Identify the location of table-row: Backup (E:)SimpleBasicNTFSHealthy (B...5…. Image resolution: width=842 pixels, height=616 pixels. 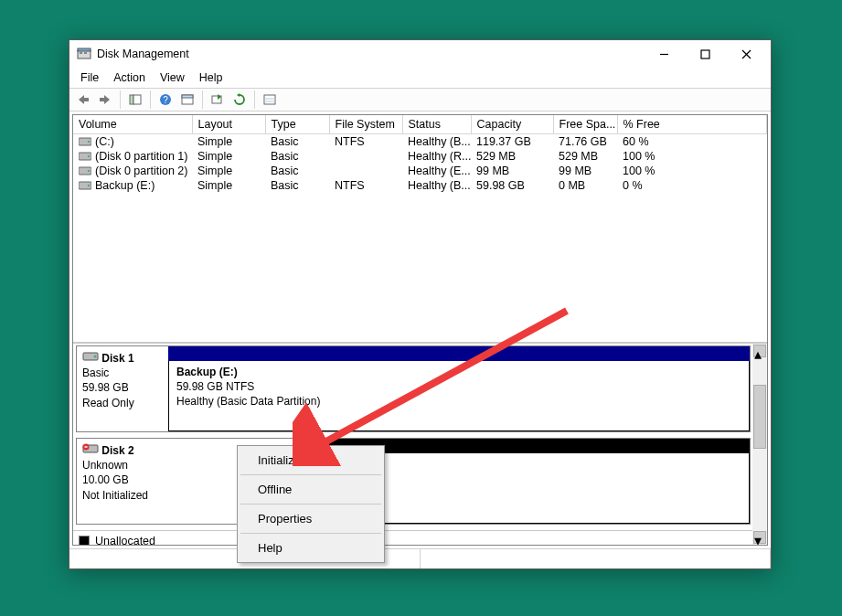
(421, 186).